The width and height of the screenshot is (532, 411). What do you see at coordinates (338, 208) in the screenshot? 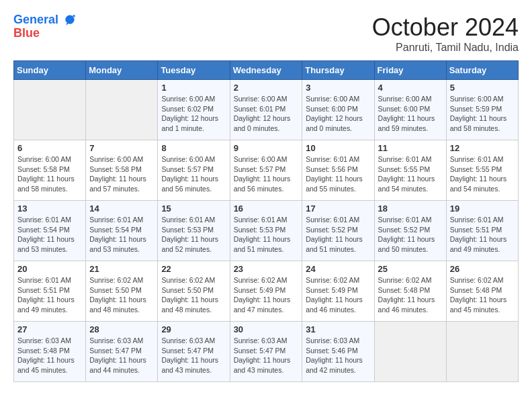
I see `day-number: 17` at bounding box center [338, 208].